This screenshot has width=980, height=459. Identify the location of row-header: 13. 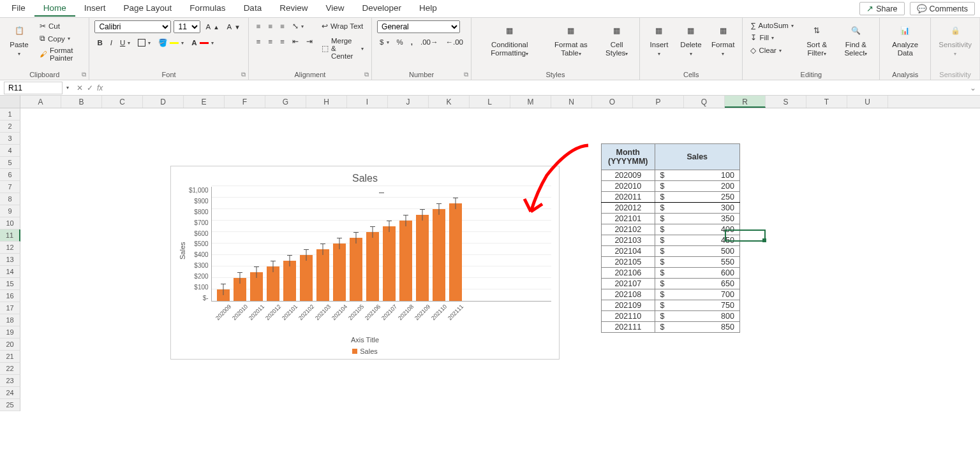
(10, 260).